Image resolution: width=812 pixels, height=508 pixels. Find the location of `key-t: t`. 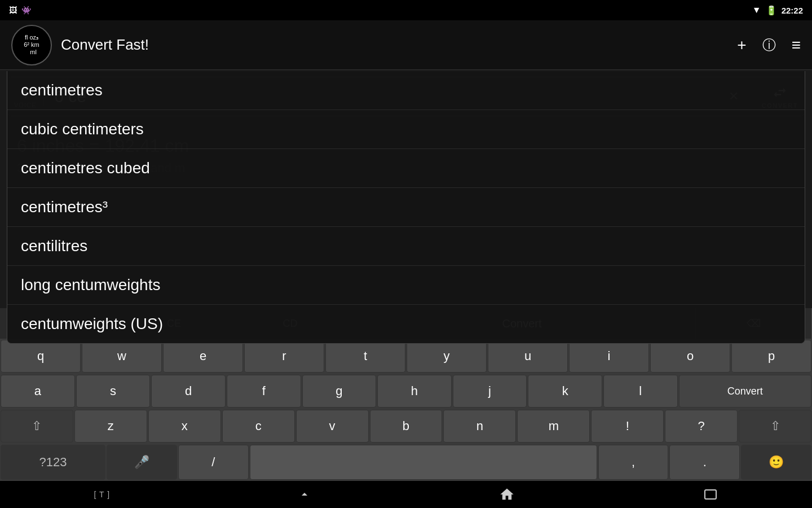

key-t: t is located at coordinates (365, 356).